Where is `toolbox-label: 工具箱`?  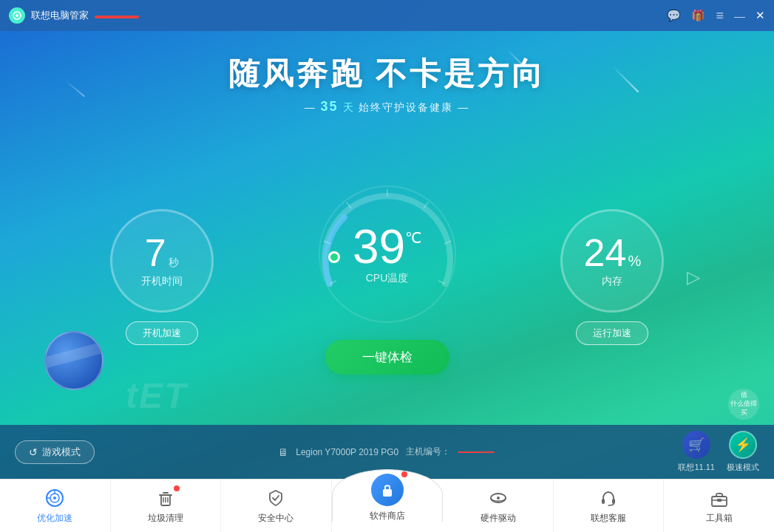 toolbox-label: 工具箱 is located at coordinates (719, 519).